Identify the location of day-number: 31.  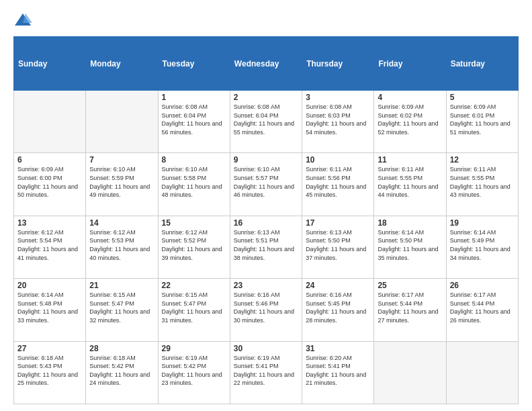
(338, 349).